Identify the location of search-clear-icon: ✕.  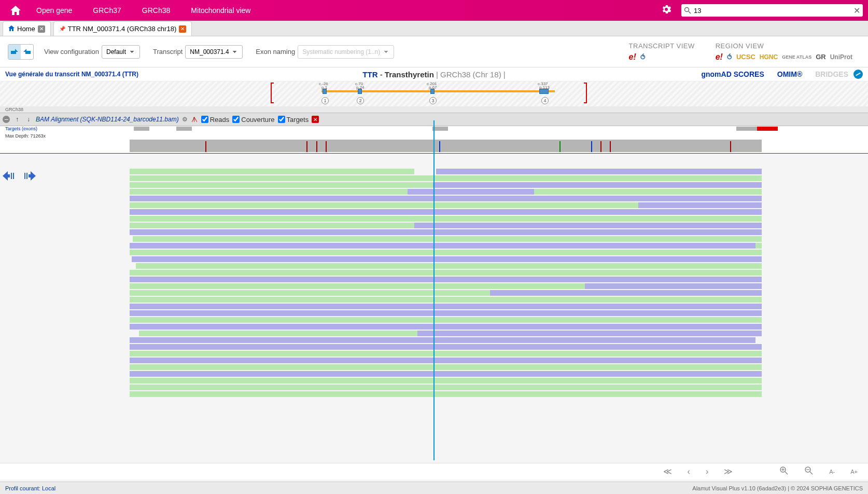
(857, 10).